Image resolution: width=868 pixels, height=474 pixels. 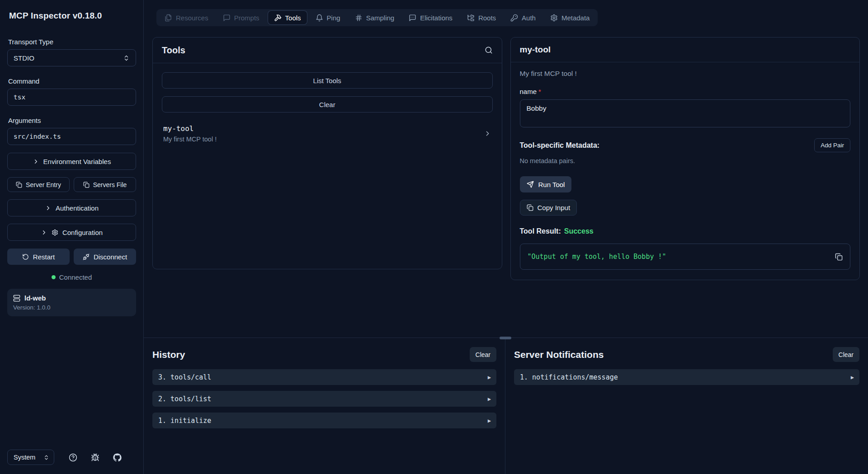 What do you see at coordinates (288, 18) in the screenshot?
I see `tab-tools: Tools` at bounding box center [288, 18].